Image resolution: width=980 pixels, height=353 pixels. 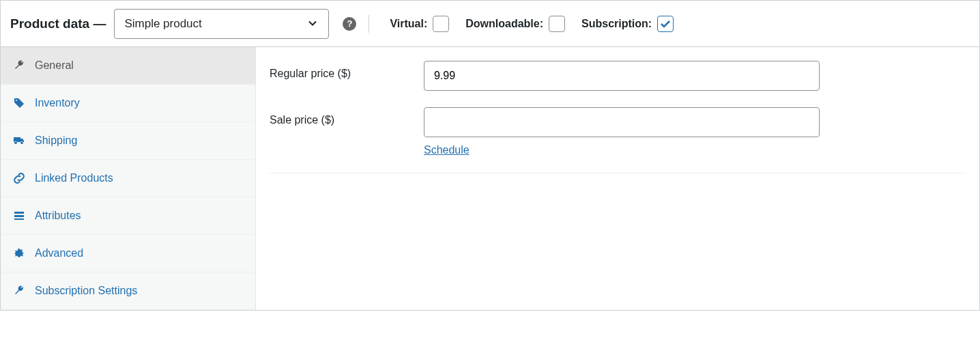 What do you see at coordinates (19, 178) in the screenshot?
I see `link-icon` at bounding box center [19, 178].